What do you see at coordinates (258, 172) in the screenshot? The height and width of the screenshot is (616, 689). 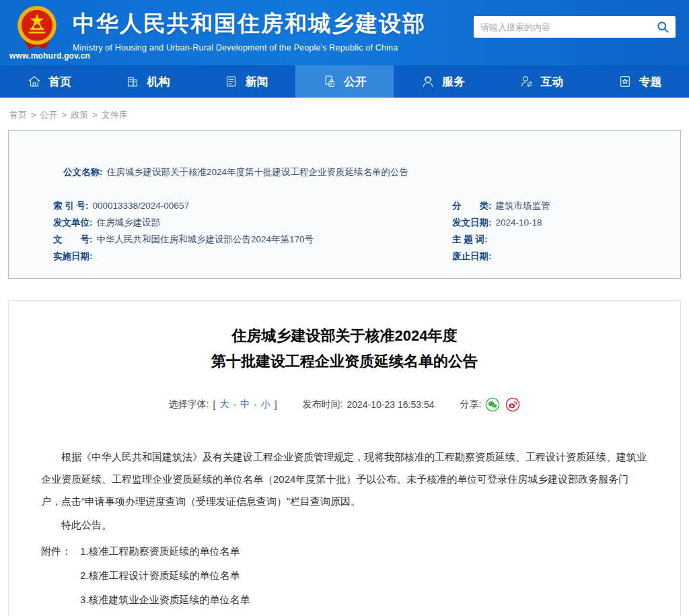 I see `meta-value: 住房城乡建设部关于核准2024年度第十批建设工程企业资质延续名单的公告` at bounding box center [258, 172].